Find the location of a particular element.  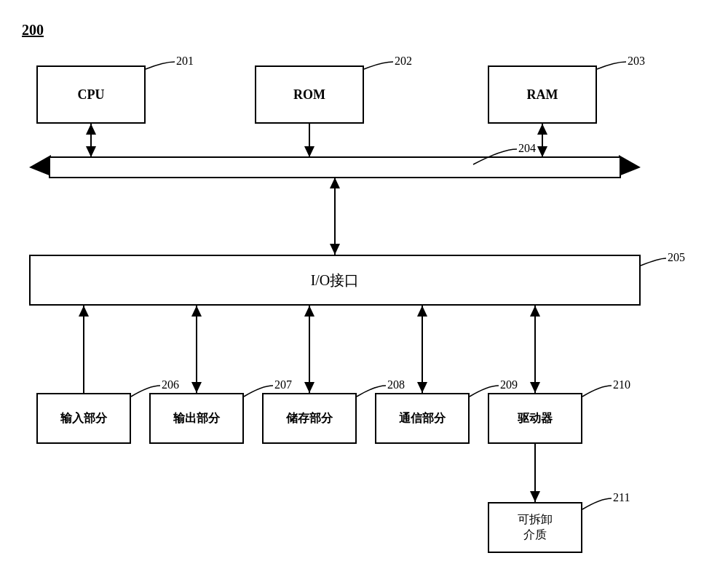

svg-text: 210 is located at coordinates (622, 384).